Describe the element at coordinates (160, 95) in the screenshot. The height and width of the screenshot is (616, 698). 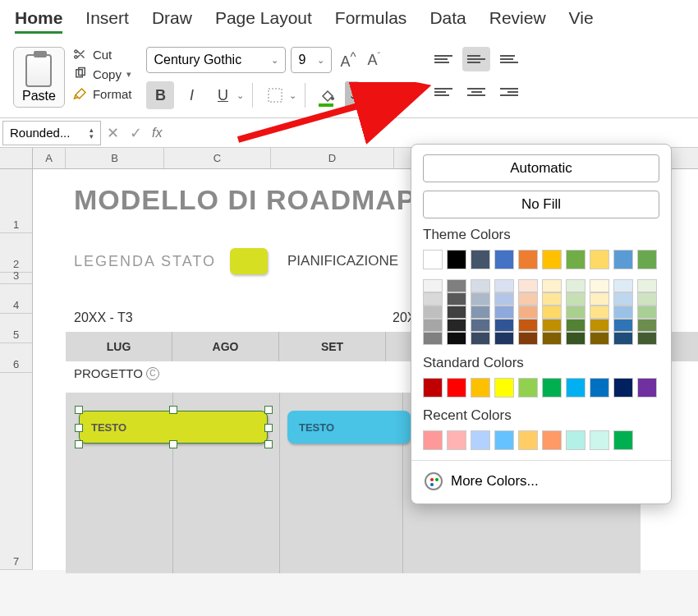
I see `bold-button: B` at that location.